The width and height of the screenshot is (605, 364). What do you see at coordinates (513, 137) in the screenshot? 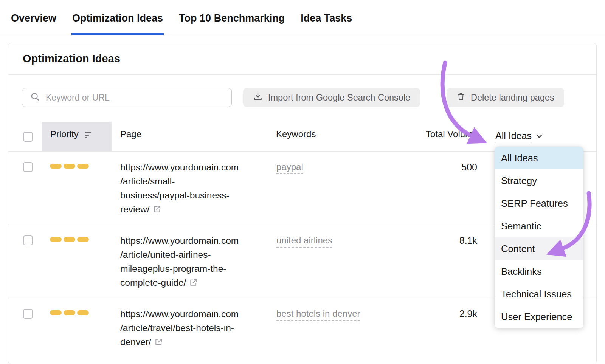
I see `ideas-filter-selected-value: All Ideas` at bounding box center [513, 137].